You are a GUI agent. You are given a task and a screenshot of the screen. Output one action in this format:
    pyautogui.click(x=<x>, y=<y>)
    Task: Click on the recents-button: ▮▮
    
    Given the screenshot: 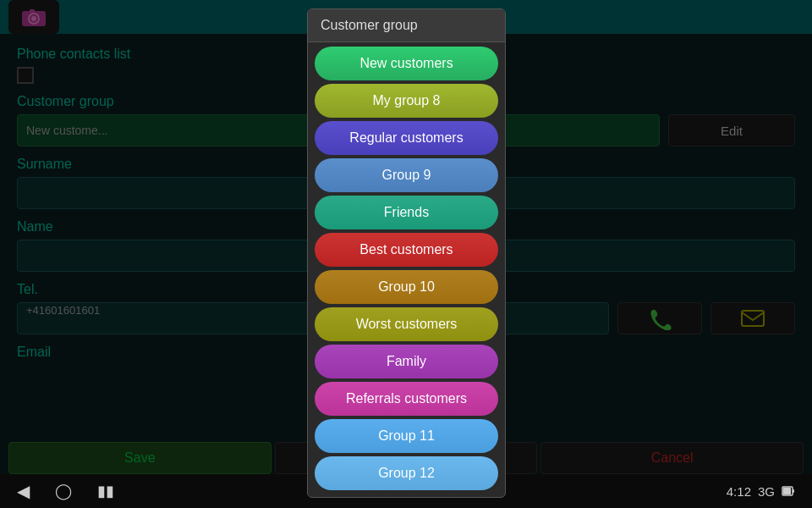 What is the action you would take?
    pyautogui.click(x=106, y=491)
    